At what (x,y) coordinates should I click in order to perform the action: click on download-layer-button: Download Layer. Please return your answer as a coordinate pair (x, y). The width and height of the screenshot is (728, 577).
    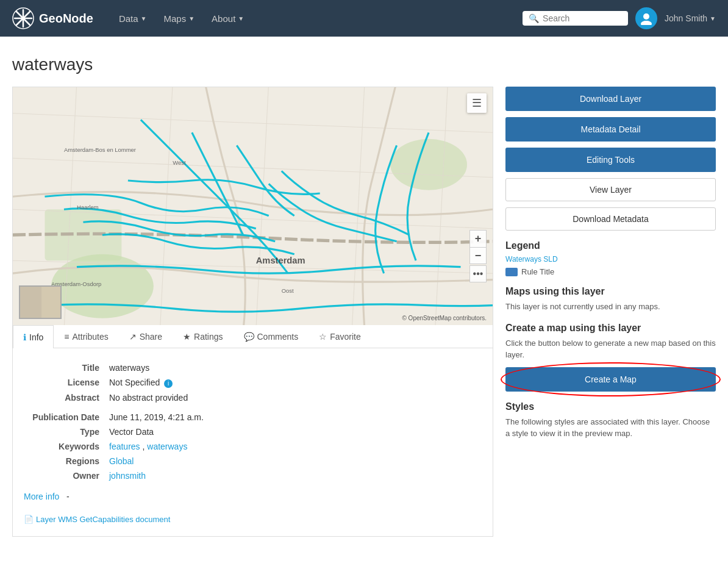
    Looking at the image, I should click on (611, 99).